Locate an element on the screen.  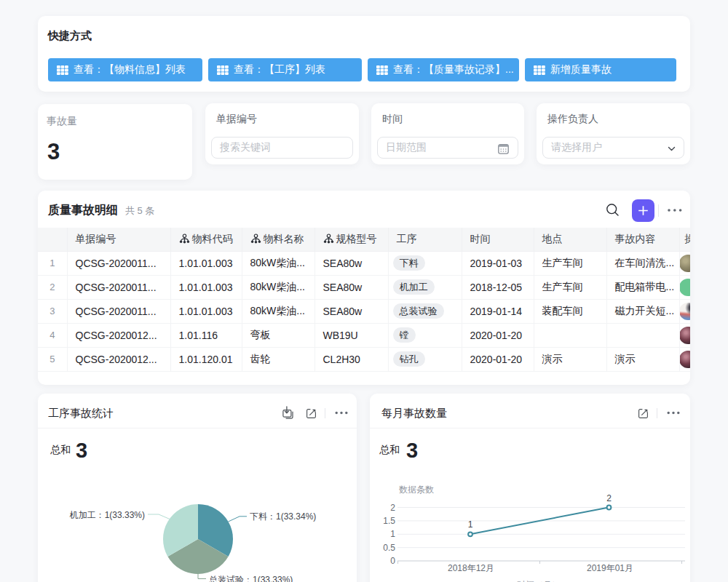
svg-text: 1.5 is located at coordinates (389, 521).